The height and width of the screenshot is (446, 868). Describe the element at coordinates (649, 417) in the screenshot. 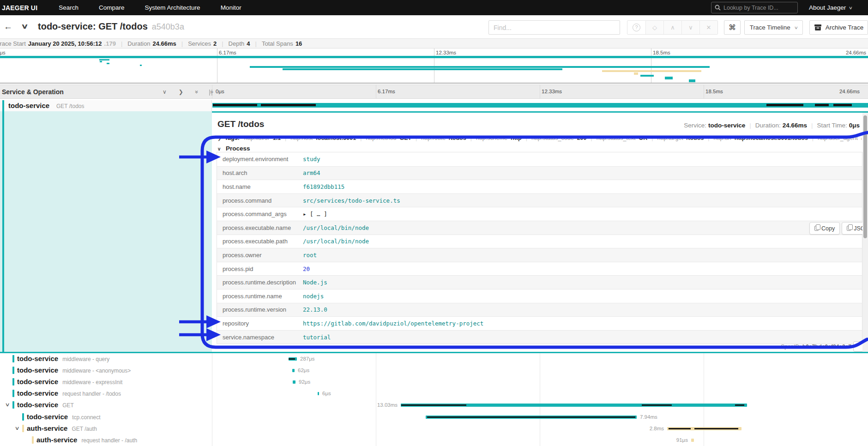

I see `span-duration-label: 7.94ms` at that location.